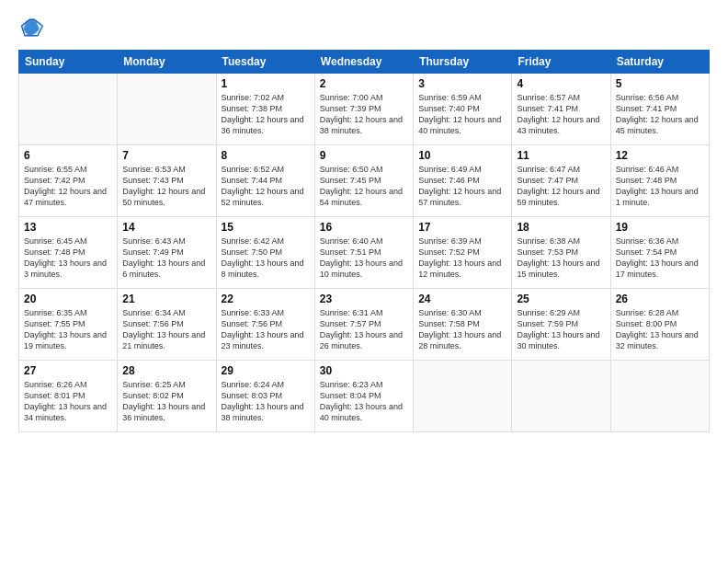 This screenshot has height=563, width=728. Describe the element at coordinates (660, 109) in the screenshot. I see `calendar-cell: 5Sunrise: 6:56 AM Sunset: 7:41 PM Daylig…` at that location.